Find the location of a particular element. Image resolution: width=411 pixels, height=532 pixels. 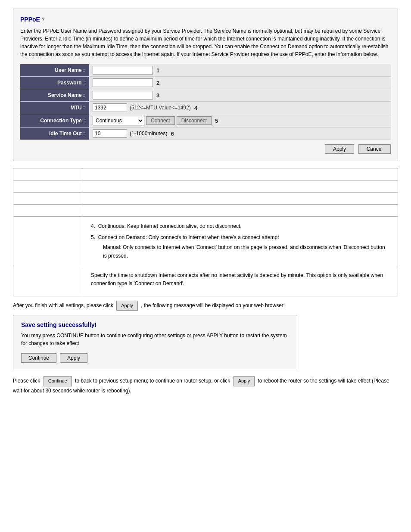

idle-timeout-input: 10 is located at coordinates (110, 134).